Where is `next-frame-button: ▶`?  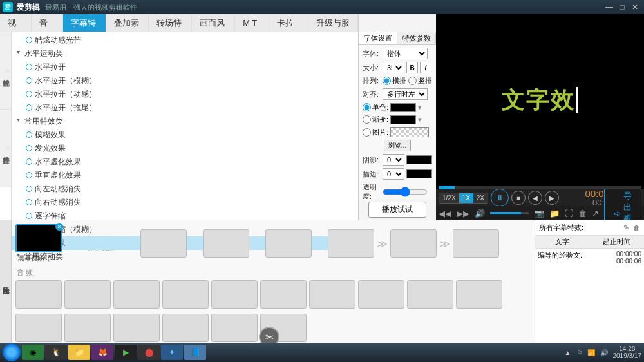 next-frame-button: ▶ is located at coordinates (552, 198).